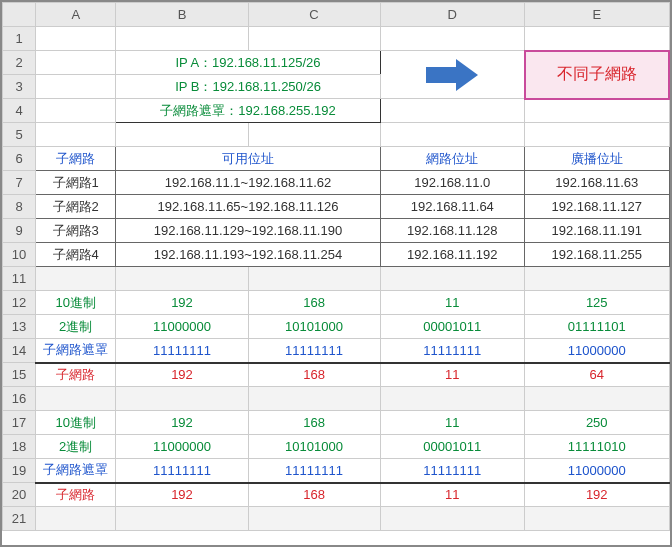 This screenshot has height=547, width=672. I want to click on row-1: 1, so click(20, 39).